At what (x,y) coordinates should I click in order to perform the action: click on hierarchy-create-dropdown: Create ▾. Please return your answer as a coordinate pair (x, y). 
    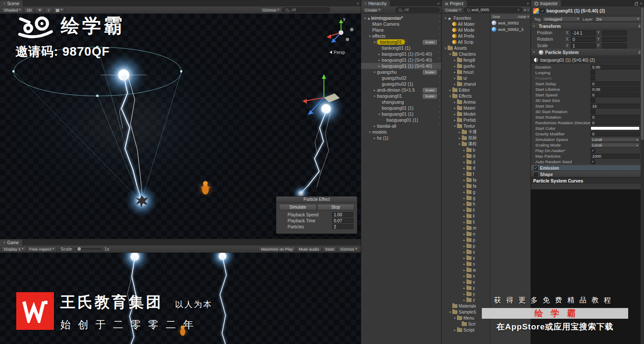
    Looking at the image, I should click on (372, 10).